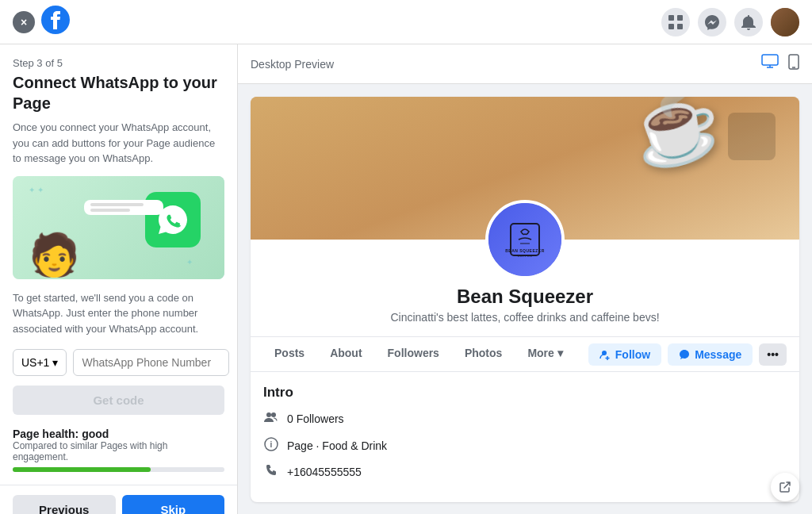 This screenshot has width=812, height=514. I want to click on followers-icon, so click(271, 419).